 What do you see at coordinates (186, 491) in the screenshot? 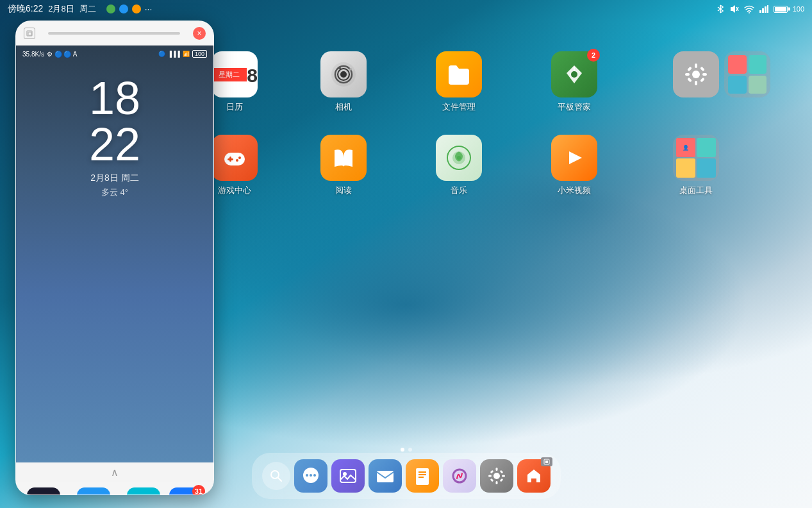
I see `alipay-icon: 支 31` at bounding box center [186, 491].